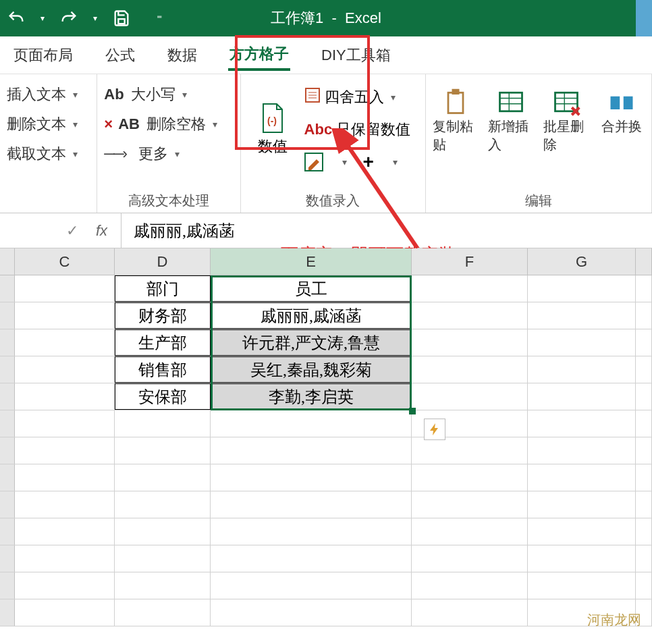 This screenshot has width=652, height=644. Describe the element at coordinates (326, 316) in the screenshot. I see `table-row: 财务部 戚丽丽,戚涵菡` at that location.